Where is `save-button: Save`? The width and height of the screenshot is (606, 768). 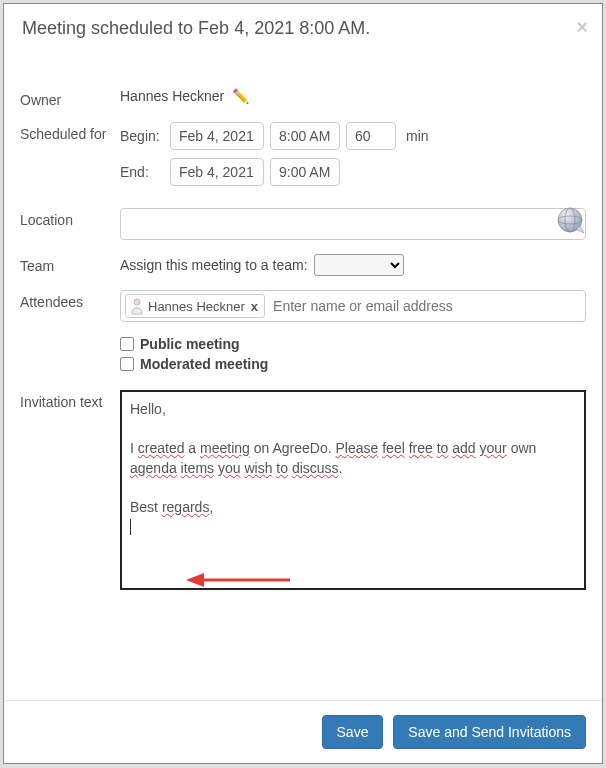
save-button: Save is located at coordinates (353, 732).